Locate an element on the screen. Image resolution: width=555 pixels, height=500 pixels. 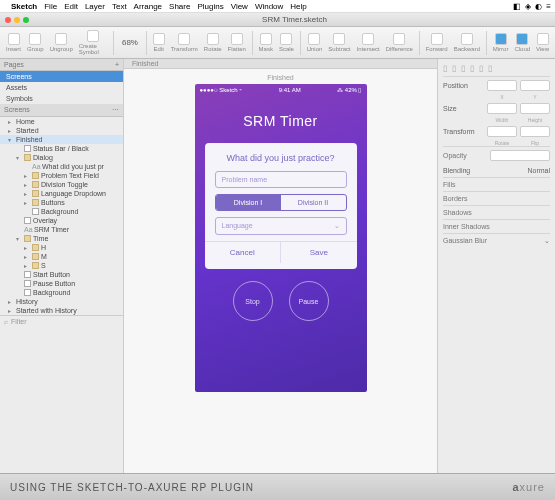
dialog-card: What did you just practice? Problem name… is located at coordinates (281, 206).